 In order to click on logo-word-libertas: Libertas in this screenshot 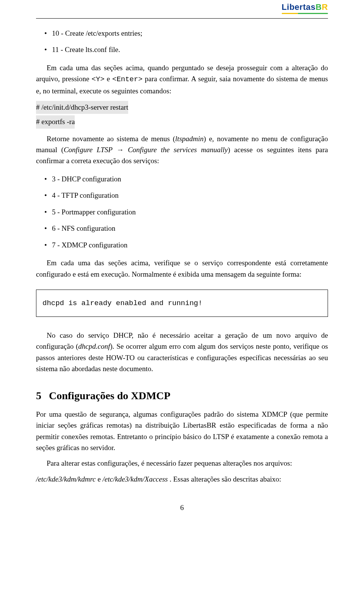, I will do `click(299, 7)`.